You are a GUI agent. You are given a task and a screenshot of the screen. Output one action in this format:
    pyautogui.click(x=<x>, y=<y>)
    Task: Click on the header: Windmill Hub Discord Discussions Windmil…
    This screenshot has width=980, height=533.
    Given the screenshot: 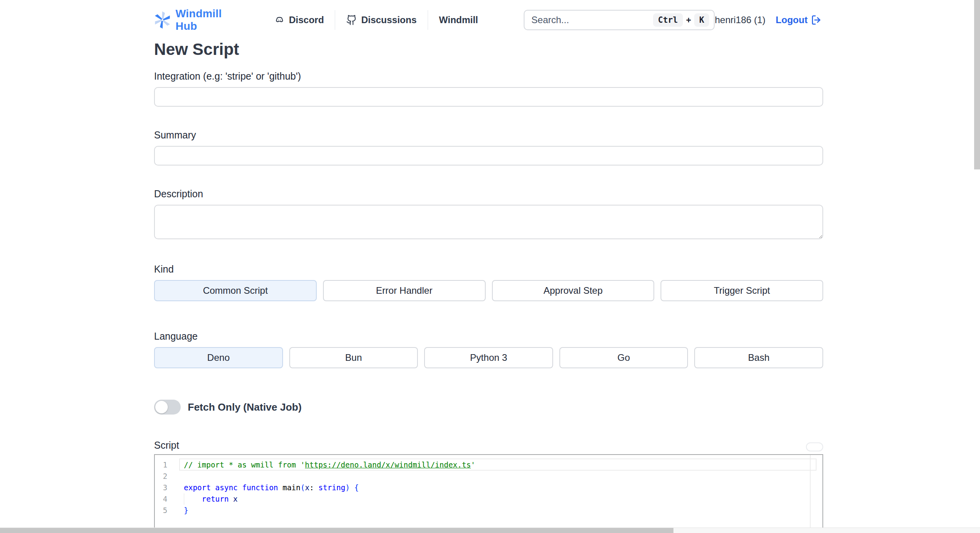 What is the action you would take?
    pyautogui.click(x=490, y=20)
    